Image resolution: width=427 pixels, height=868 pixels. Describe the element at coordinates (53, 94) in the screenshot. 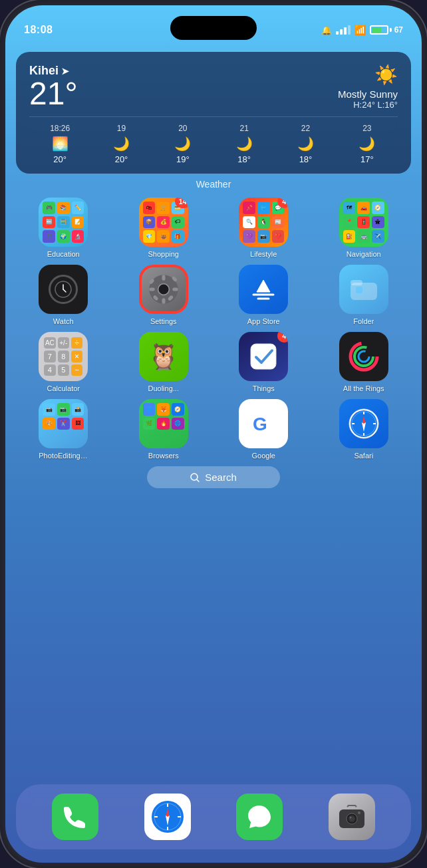

I see `weather-temp: 21°` at that location.